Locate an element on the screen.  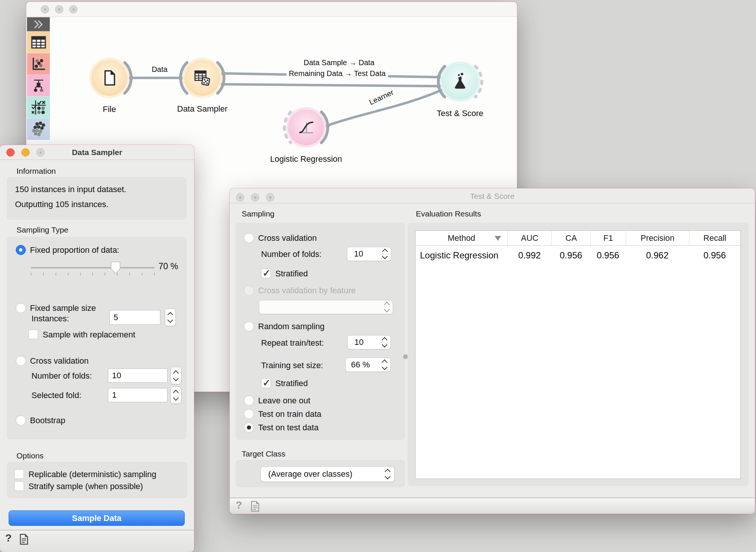
options-heading: Options is located at coordinates (30, 456).